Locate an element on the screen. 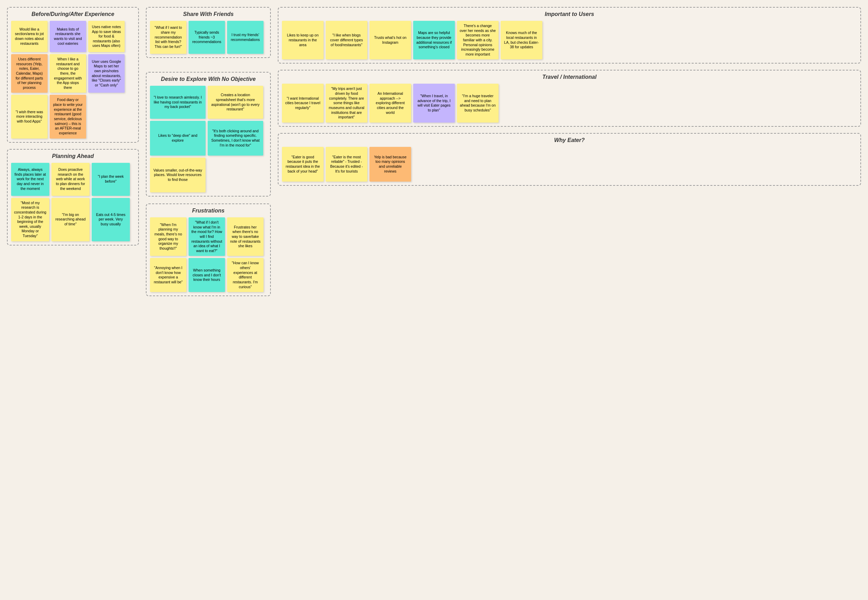 This screenshot has width=868, height=600. sticky-3: Uses native notes App to save ideas for … is located at coordinates (107, 36).